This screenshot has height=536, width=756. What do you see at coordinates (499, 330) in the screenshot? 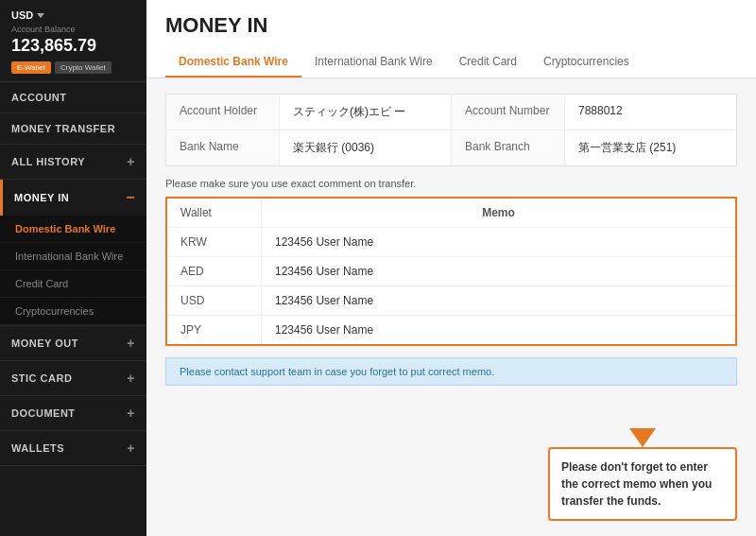
I see `memo-value-3: 123456 User Name` at bounding box center [499, 330].